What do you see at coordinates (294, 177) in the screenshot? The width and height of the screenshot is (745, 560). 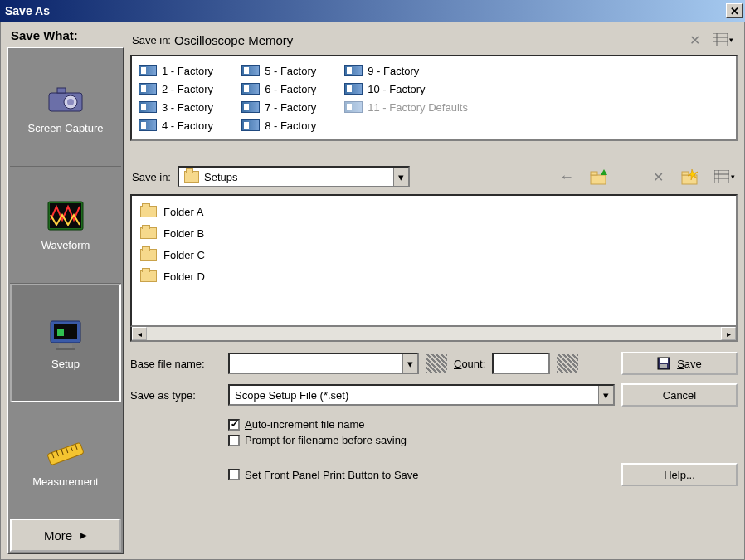 I see `savein-dropdown: Setups ▾` at bounding box center [294, 177].